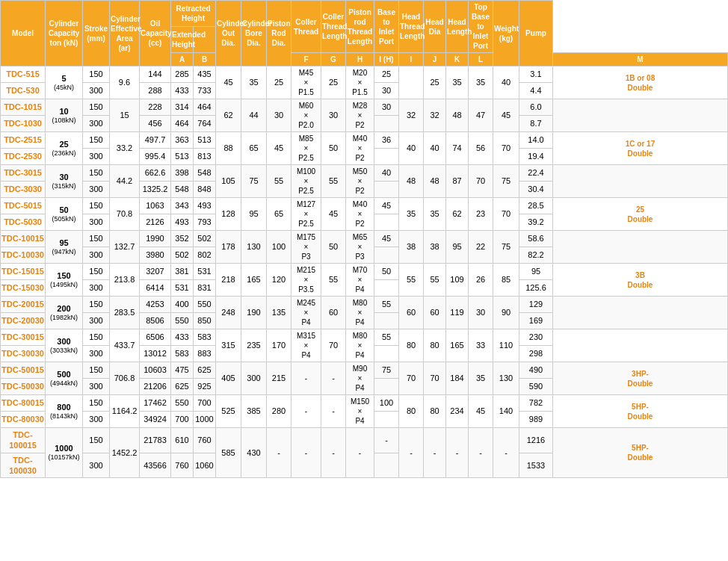 The width and height of the screenshot is (728, 561). What do you see at coordinates (229, 182) in the screenshot?
I see `C-cell: 105` at bounding box center [229, 182].